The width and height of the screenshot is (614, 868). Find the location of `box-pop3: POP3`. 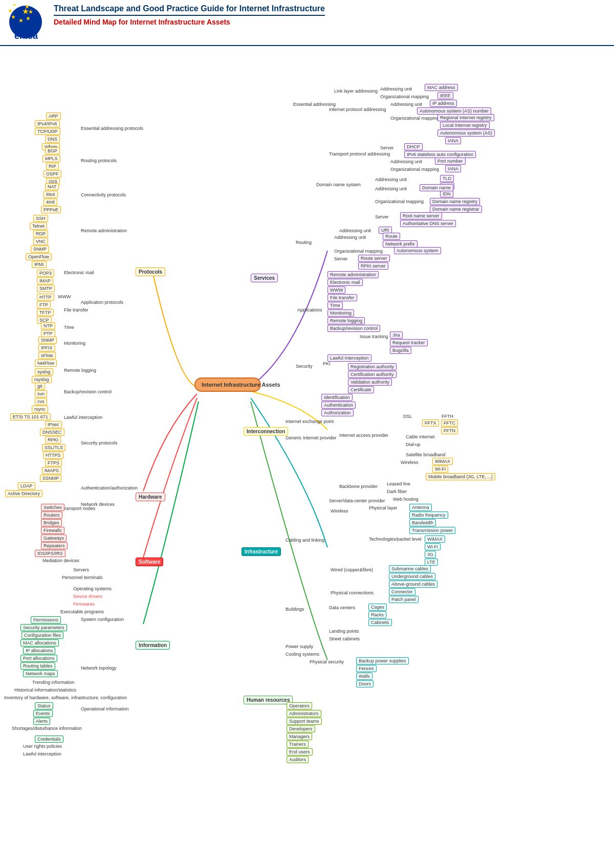

box-pop3: POP3 is located at coordinates (46, 273).